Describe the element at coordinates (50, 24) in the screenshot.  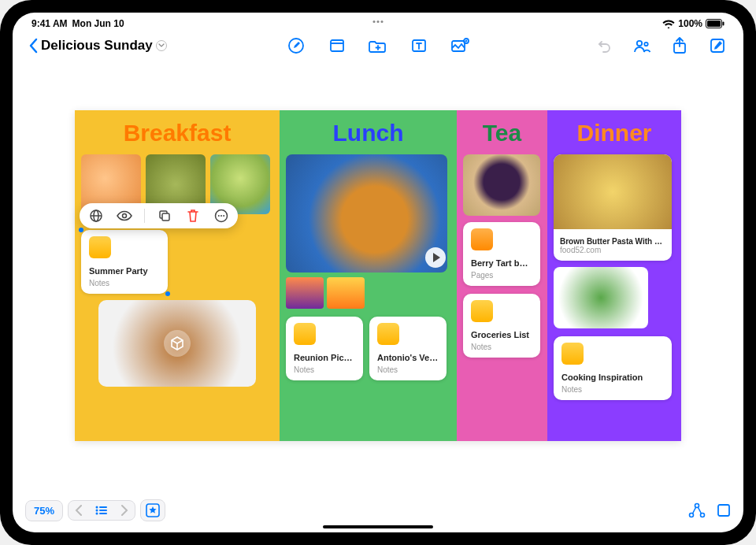
I see `status-time: 9:41 AM` at that location.